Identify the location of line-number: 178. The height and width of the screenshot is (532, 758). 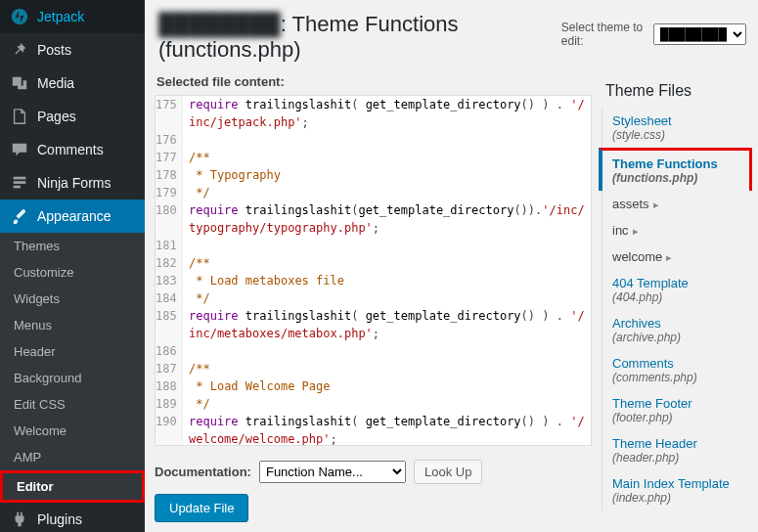
(169, 175).